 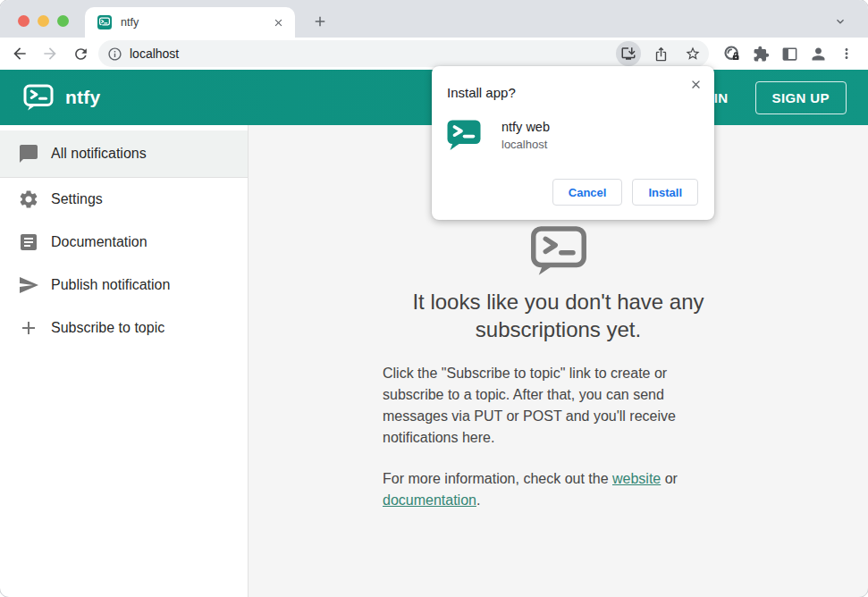 What do you see at coordinates (662, 54) in the screenshot?
I see `share-icon` at bounding box center [662, 54].